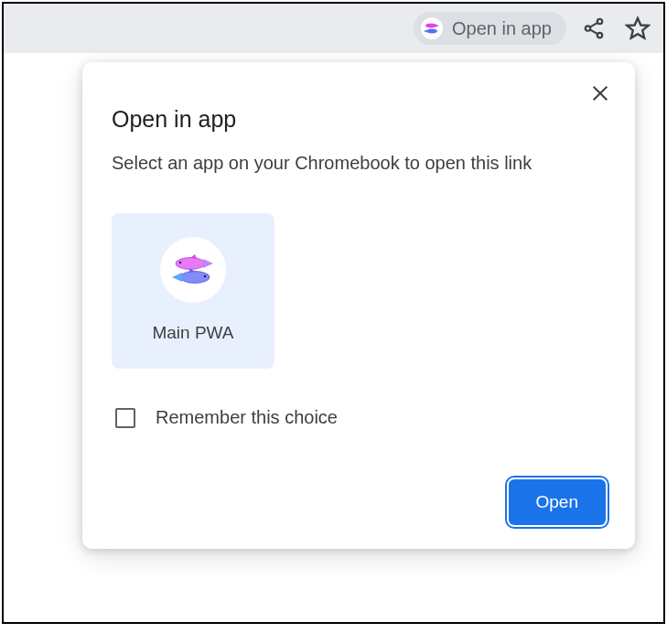  I want to click on close-button, so click(600, 93).